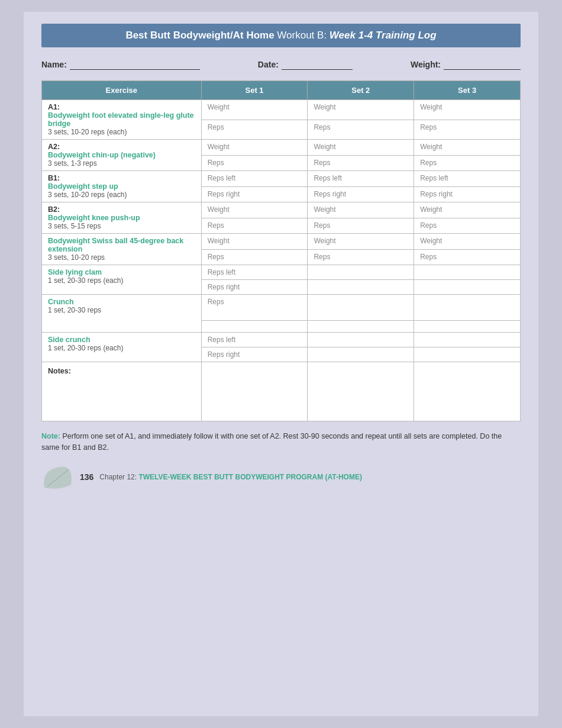  Describe the element at coordinates (254, 308) in the screenshot. I see `crunch-s1-top: Reps` at that location.